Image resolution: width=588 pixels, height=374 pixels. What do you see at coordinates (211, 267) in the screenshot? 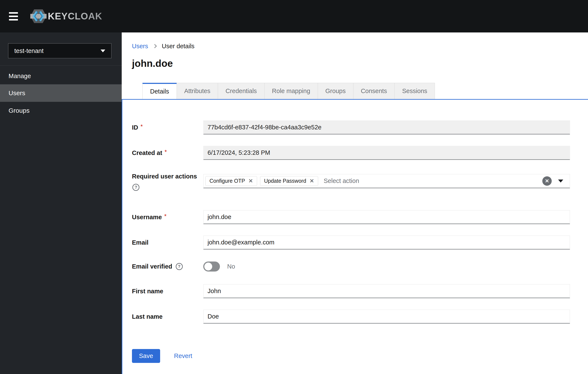
I see `email-verified-toggle` at bounding box center [211, 267].